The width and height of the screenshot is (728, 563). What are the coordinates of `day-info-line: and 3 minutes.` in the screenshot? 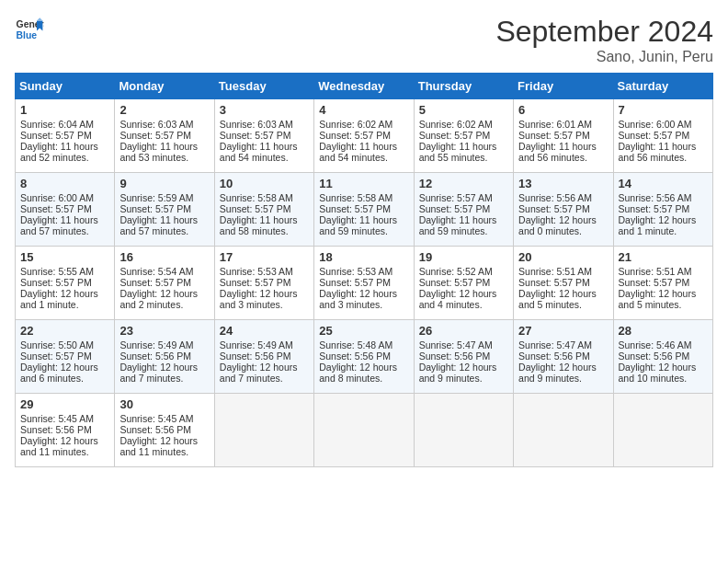 It's located at (364, 304).